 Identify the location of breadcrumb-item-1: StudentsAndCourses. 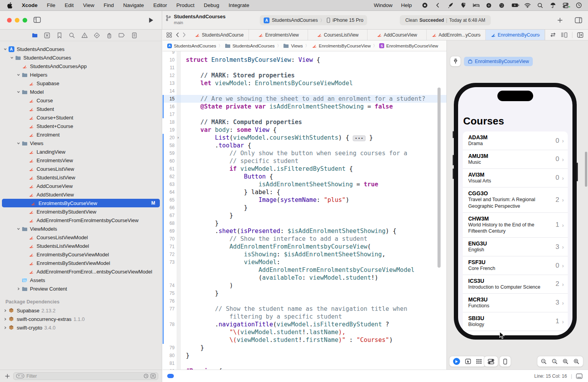
(250, 46).